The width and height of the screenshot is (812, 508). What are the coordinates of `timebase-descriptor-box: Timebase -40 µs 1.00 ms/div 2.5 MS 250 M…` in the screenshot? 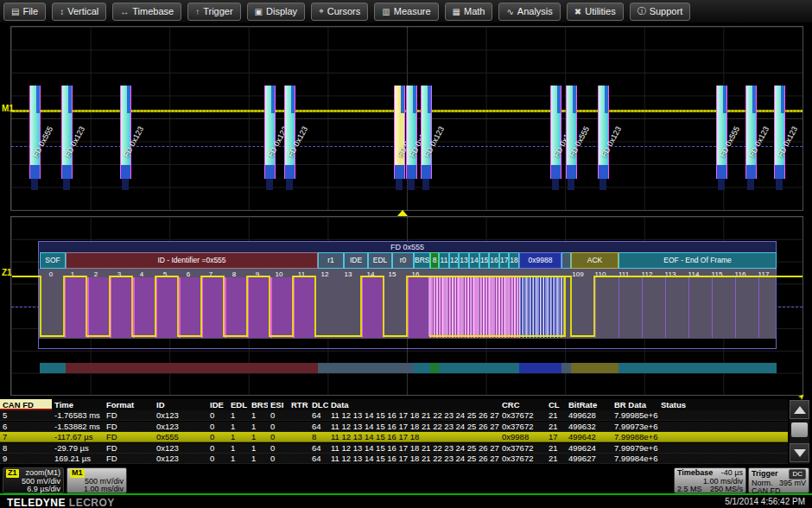 It's located at (710, 480).